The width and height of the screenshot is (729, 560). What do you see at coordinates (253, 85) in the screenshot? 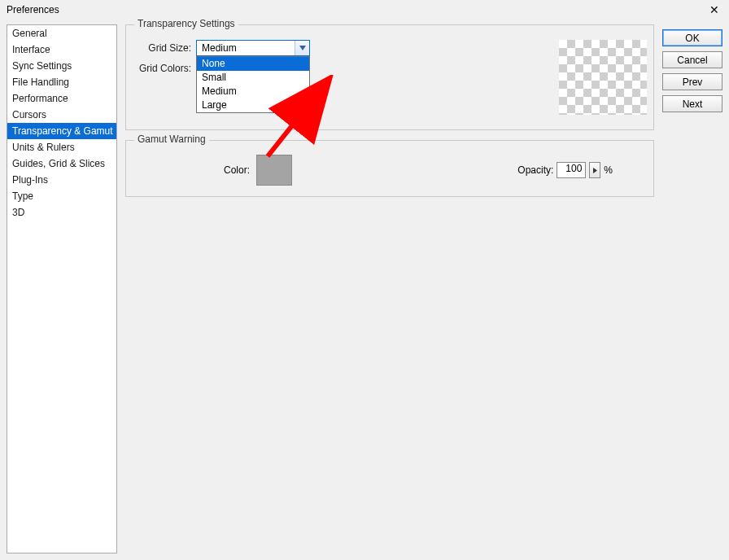
I see `grid-size-dropdown-list: None Small Medium Large` at bounding box center [253, 85].